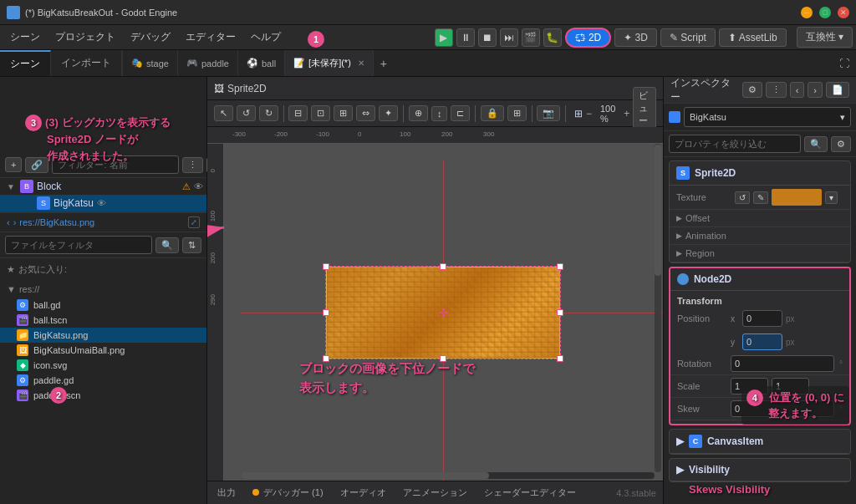 The image size is (856, 504). What do you see at coordinates (466, 38) in the screenshot?
I see `pause-button: ⏸` at bounding box center [466, 38].